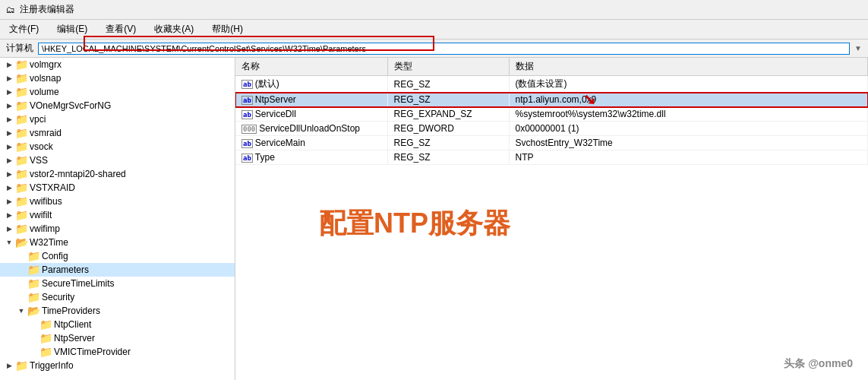 This screenshot has height=380, width=868. What do you see at coordinates (73, 325) in the screenshot?
I see `tree-item-label: NtpClient` at bounding box center [73, 325].